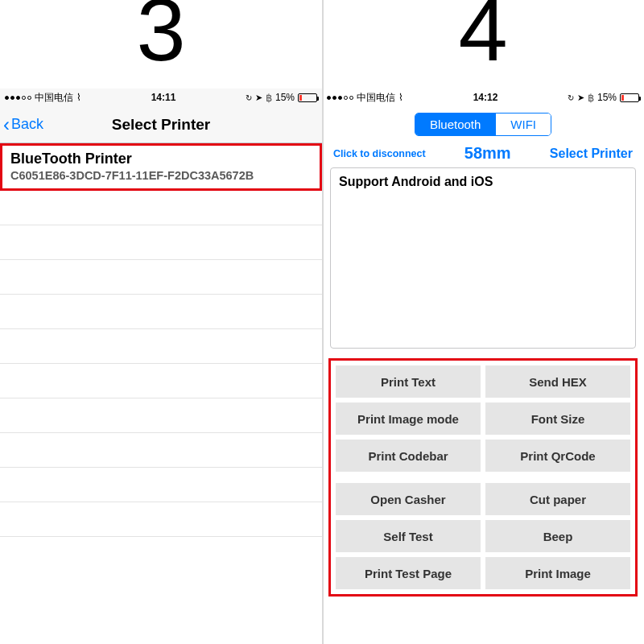  I want to click on status-bar: 中国电信 ⌇ 14:11 ↻ ➤ ฿ 15%, so click(161, 97).